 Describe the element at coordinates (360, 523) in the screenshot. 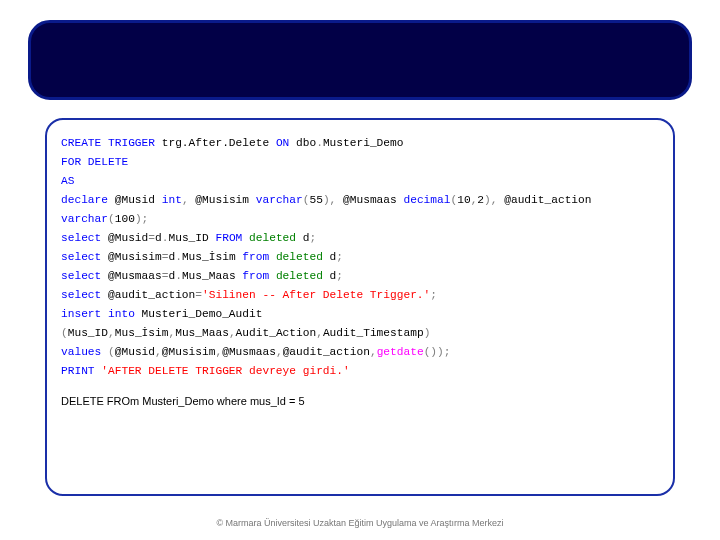

I see `footer-text: © Marmara Üniversitesi Uzaktan Eğitim Uy…` at that location.